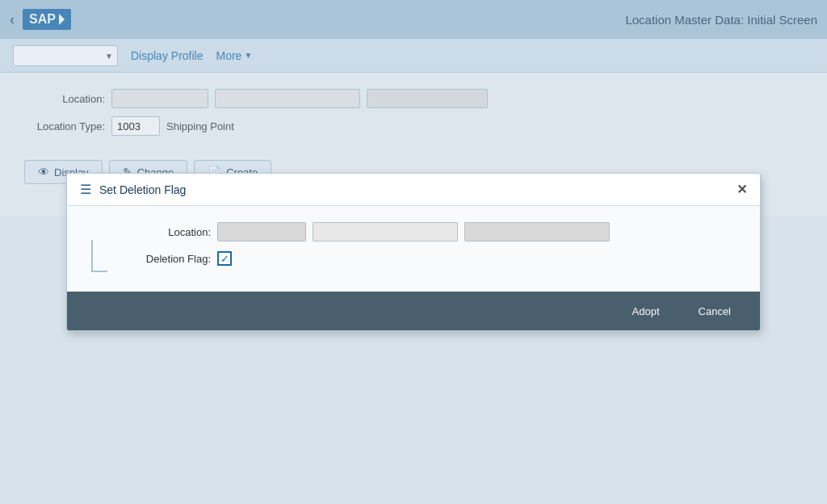 The height and width of the screenshot is (504, 827). What do you see at coordinates (429, 232) in the screenshot?
I see `modal-location-row: Location:` at bounding box center [429, 232].